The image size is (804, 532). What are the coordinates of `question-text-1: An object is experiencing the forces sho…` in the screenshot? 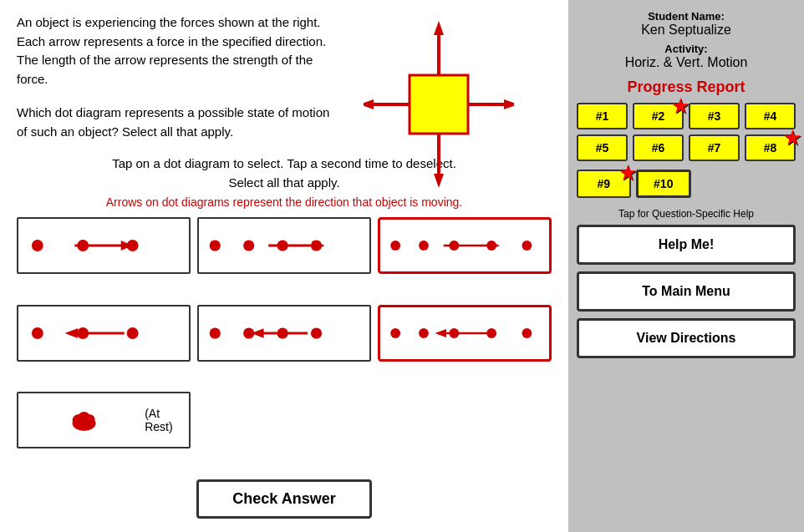 It's located at (176, 51).